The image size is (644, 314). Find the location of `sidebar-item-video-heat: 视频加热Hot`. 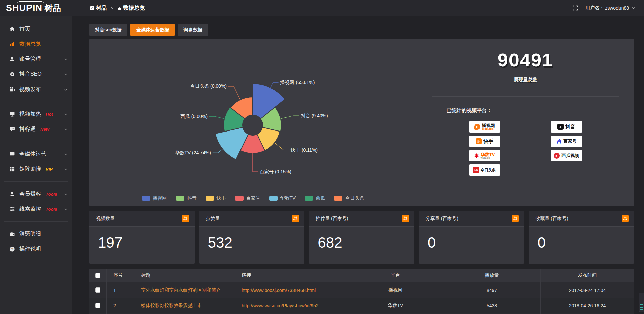

sidebar-item-video-heat: 视频加热Hot is located at coordinates (36, 114).